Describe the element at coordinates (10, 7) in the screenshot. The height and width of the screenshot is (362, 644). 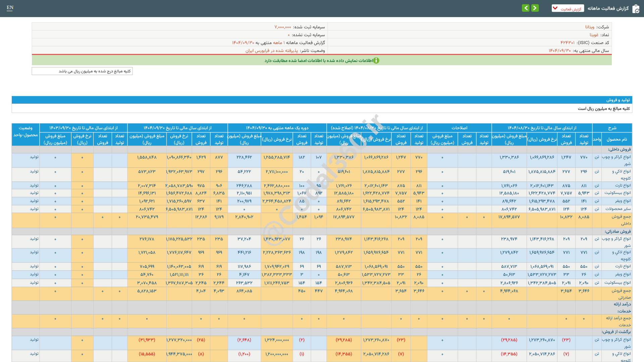
I see `svg-text: EN` at that location.